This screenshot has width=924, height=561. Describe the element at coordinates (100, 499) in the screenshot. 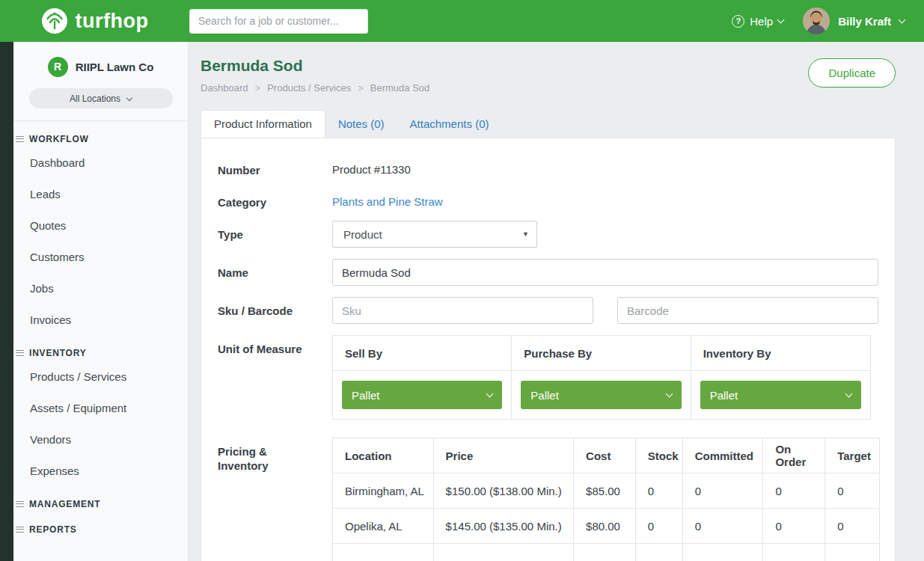

I see `sidebar-section-management: MANAGEMENT` at that location.